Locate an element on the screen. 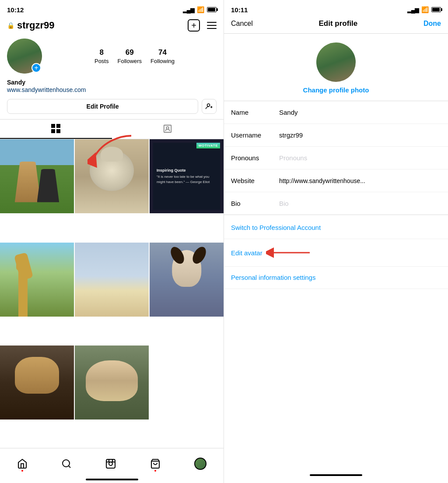  profile-photo-section: Change profile photo is located at coordinates (336, 67).